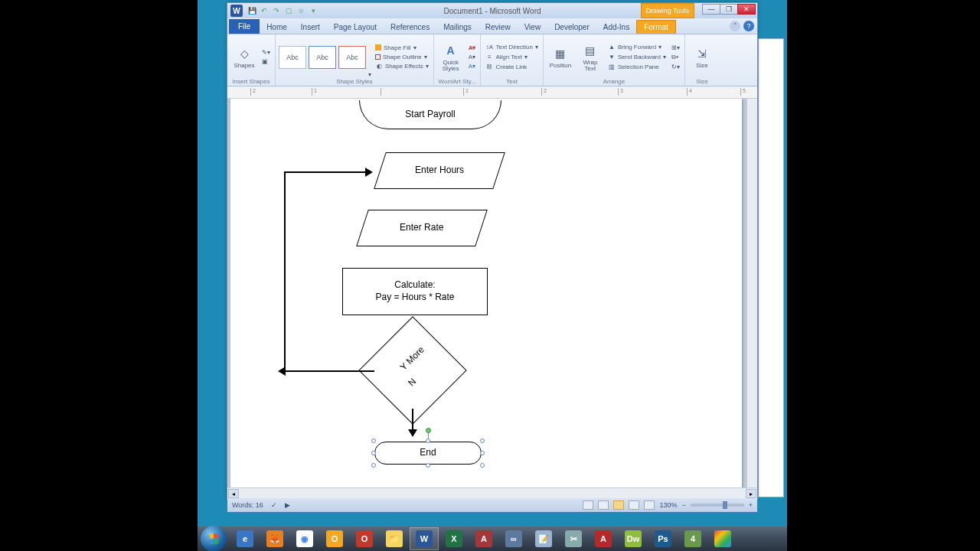 The height and width of the screenshot is (551, 980). I want to click on close-button: ✕, so click(746, 9).